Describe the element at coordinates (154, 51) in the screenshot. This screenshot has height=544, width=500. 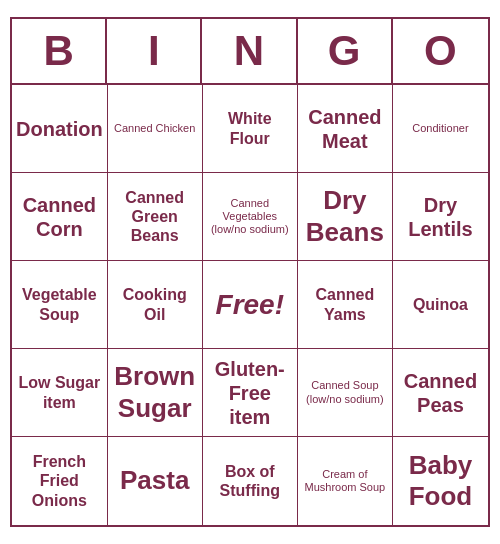
I see `header-letter: I` at that location.